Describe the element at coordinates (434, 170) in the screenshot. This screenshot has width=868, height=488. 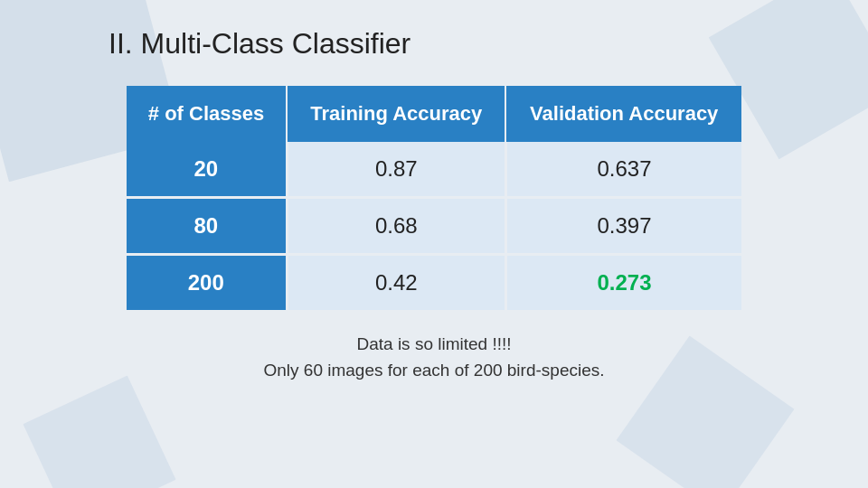
I see `table-row: 200.870.637` at that location.